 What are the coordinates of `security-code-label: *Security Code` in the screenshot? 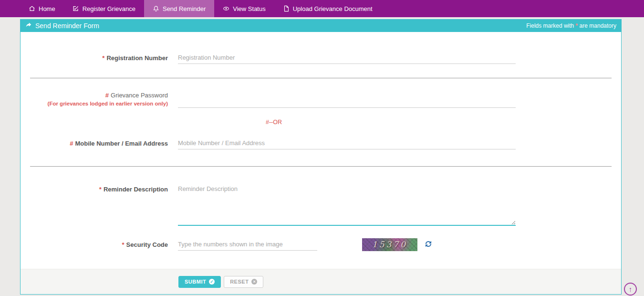 It's located at (99, 244).